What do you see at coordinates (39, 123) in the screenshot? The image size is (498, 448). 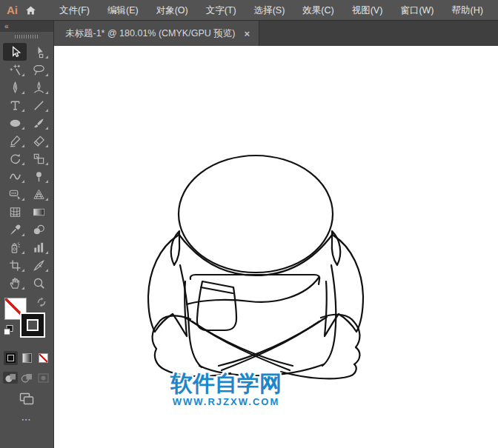 I see `tool-paintbrush` at bounding box center [39, 123].